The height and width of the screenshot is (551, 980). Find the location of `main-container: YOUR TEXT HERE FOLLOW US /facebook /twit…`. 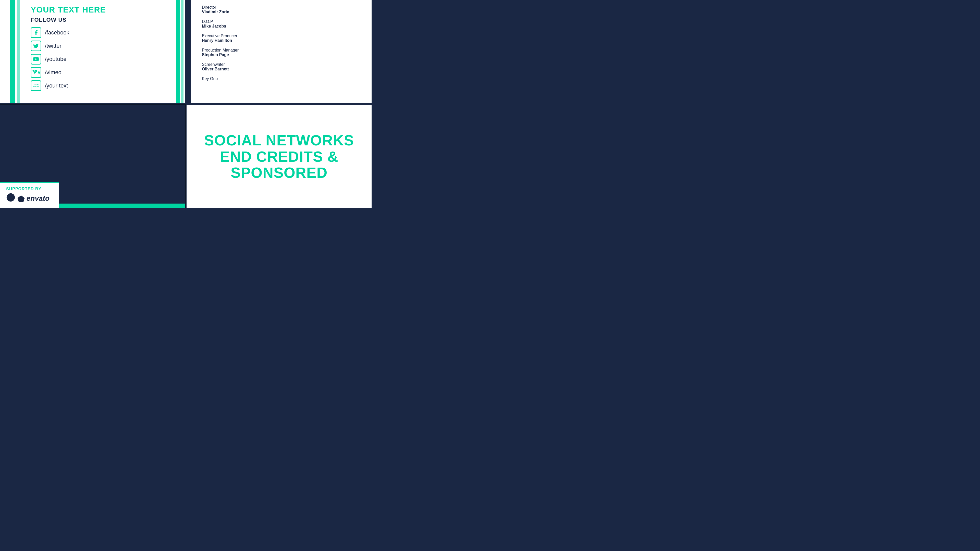

main-container: YOUR TEXT HERE FOLLOW US /facebook /twit… is located at coordinates (186, 104).